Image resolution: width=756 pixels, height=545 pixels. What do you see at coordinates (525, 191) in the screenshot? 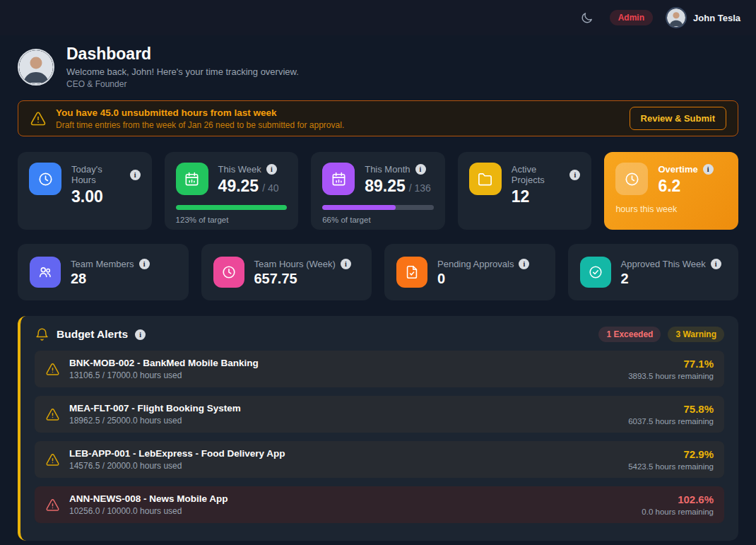
I see `stat-card-active-projects: Active Projects 12` at bounding box center [525, 191].